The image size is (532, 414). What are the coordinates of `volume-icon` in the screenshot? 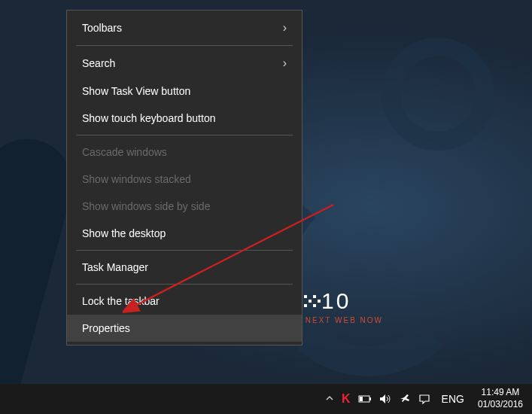 It's located at (385, 399).